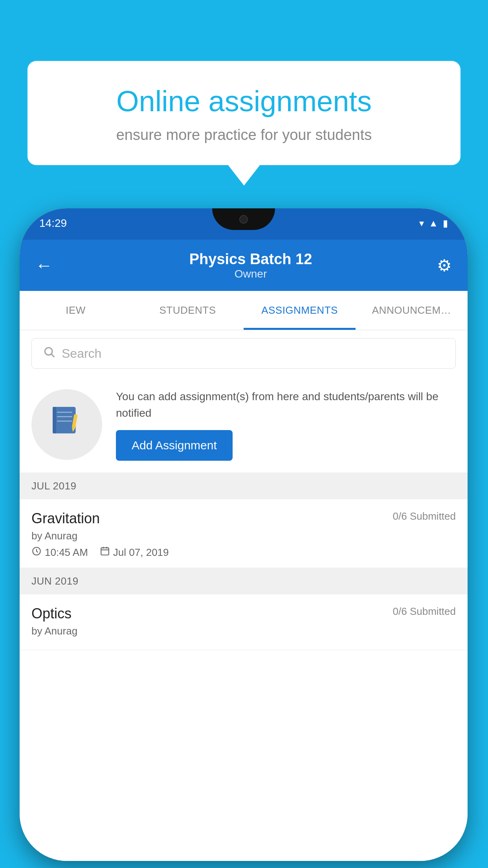 Image resolution: width=488 pixels, height=868 pixels. Describe the element at coordinates (433, 223) in the screenshot. I see `signal-icon: ▲` at that location.